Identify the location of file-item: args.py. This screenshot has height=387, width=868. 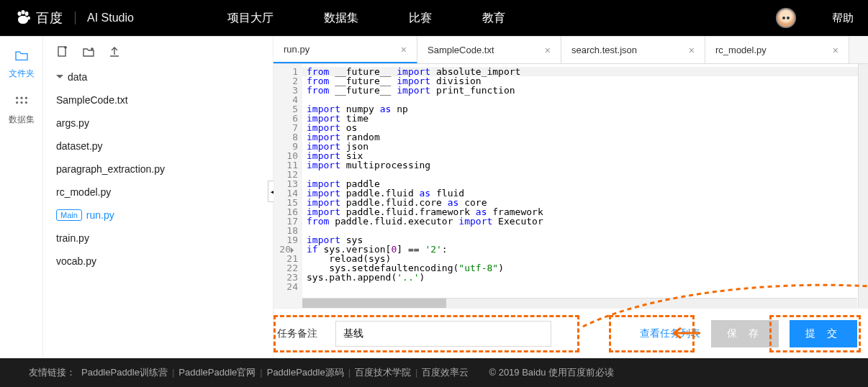
(158, 123).